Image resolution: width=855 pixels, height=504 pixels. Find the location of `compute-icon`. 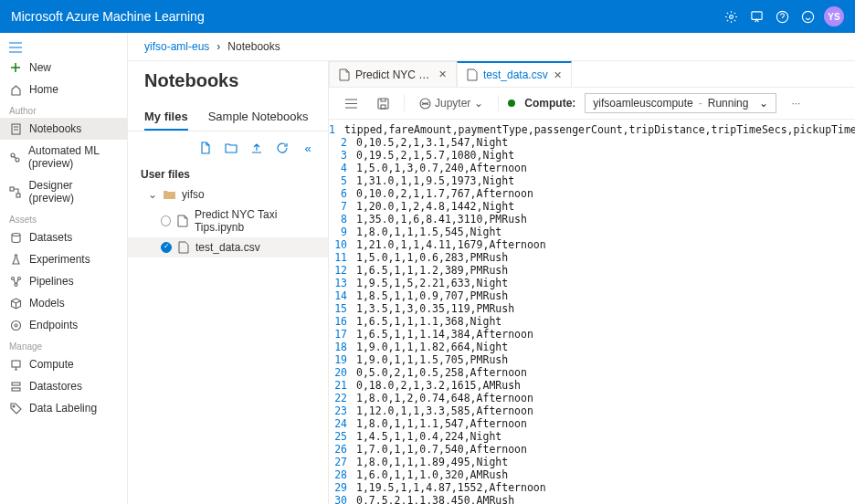

compute-icon is located at coordinates (16, 364).